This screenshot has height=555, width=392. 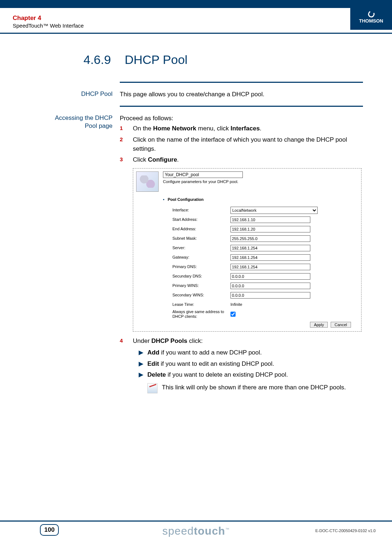 I want to click on brand-ring-icon, so click(x=371, y=14).